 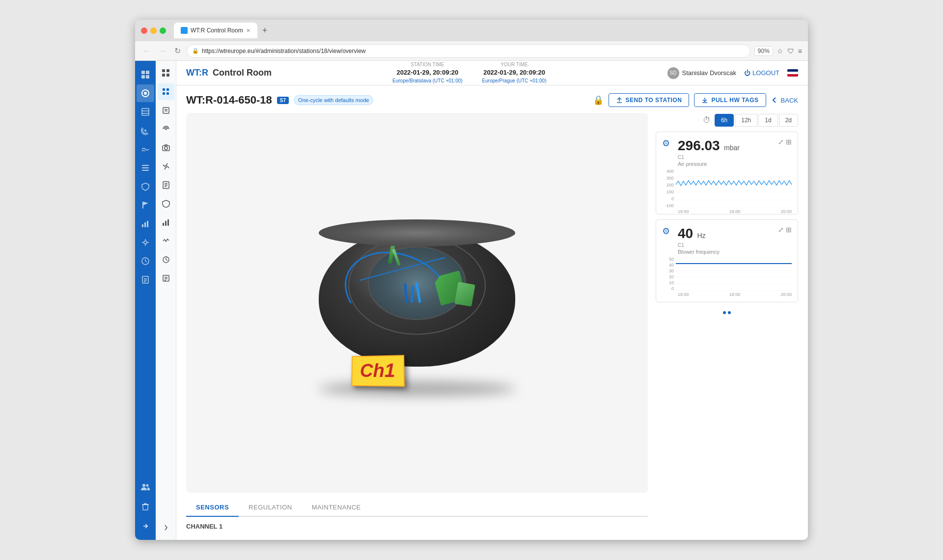 What do you see at coordinates (791, 51) in the screenshot?
I see `shield-icon: 🛡` at bounding box center [791, 51].